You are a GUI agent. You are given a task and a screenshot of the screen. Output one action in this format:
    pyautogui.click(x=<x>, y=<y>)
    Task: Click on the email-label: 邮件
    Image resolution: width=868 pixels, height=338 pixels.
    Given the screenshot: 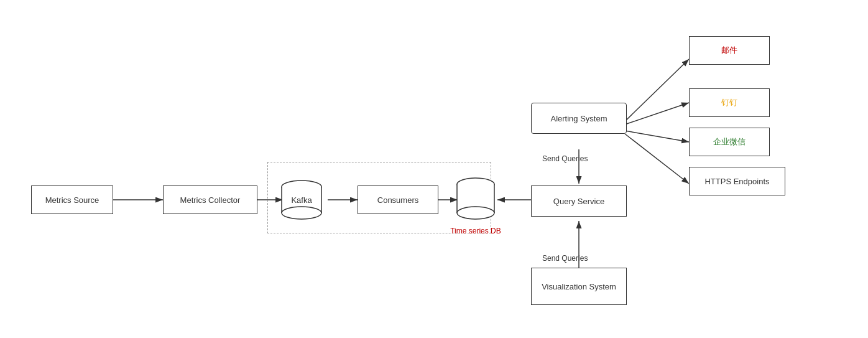 What is the action you would take?
    pyautogui.click(x=729, y=50)
    